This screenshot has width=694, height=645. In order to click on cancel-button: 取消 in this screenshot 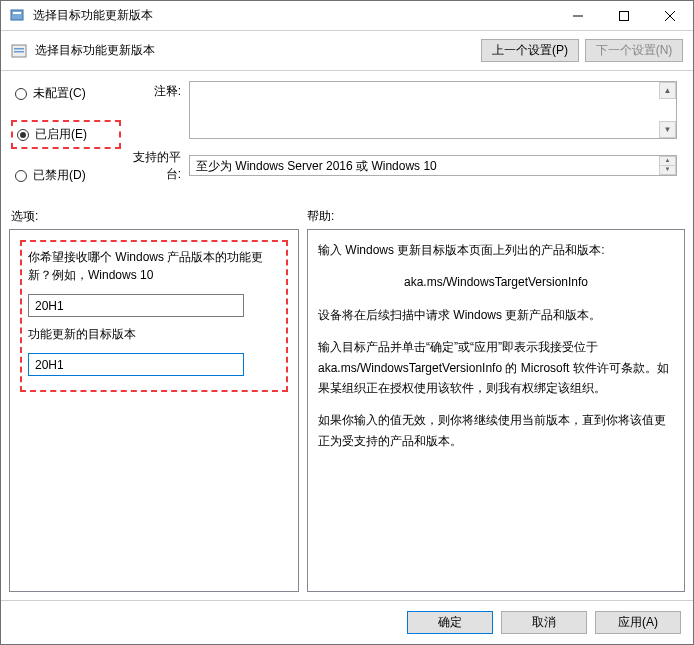, I will do `click(544, 622)`.